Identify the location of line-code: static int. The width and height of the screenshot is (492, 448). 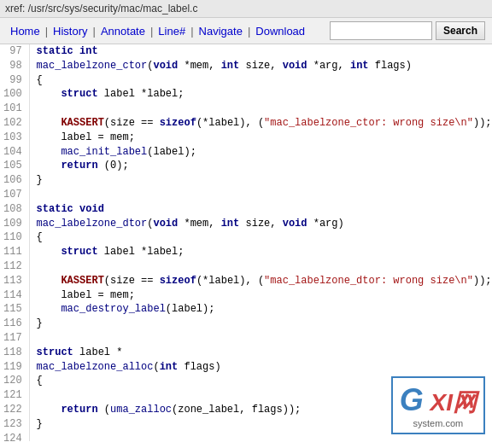
(261, 51).